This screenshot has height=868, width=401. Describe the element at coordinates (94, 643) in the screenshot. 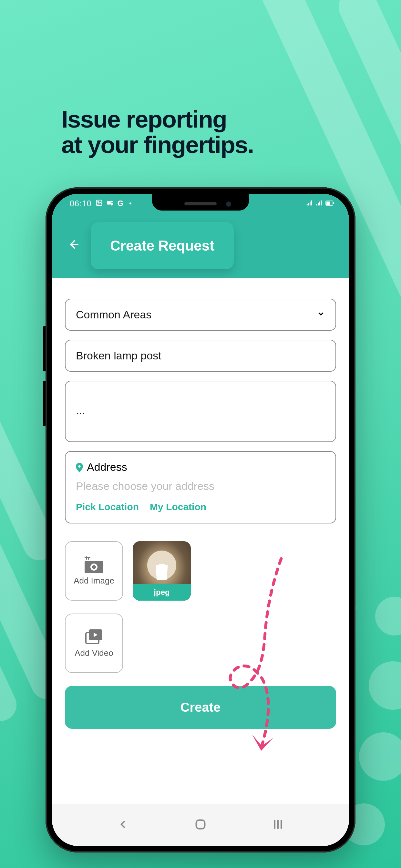

I see `add-video-button: Add Video` at that location.